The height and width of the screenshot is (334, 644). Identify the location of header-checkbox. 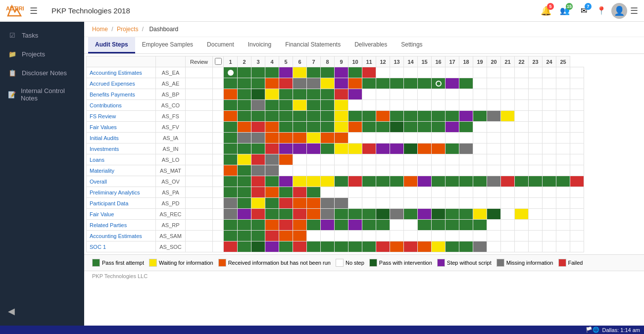
(218, 62).